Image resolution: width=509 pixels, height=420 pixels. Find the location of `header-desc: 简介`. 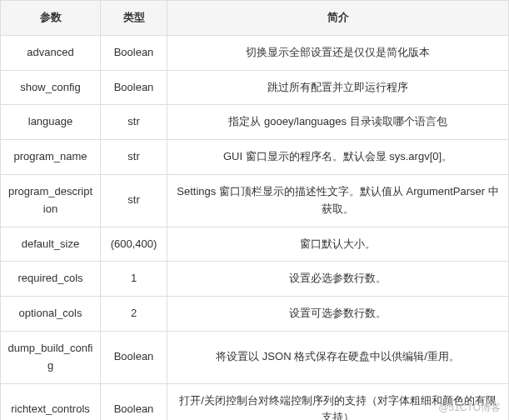

header-desc: 简介 is located at coordinates (338, 18).